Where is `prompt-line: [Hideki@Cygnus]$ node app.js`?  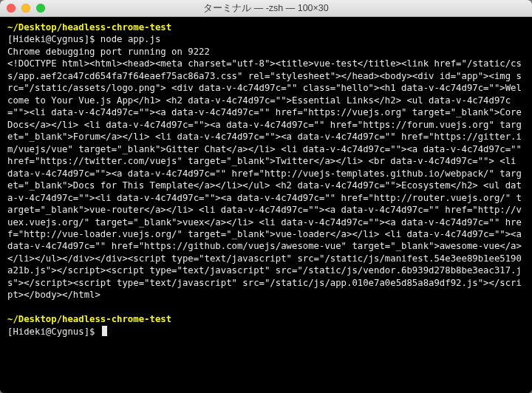
prompt-line: [Hideki@Cygnus]$ node app.js is located at coordinates (266, 39).